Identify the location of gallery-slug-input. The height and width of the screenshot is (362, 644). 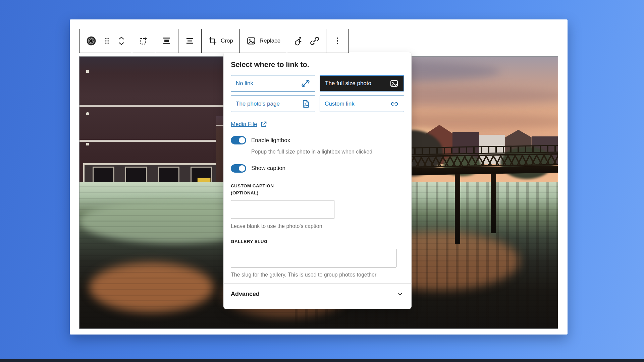
(314, 258).